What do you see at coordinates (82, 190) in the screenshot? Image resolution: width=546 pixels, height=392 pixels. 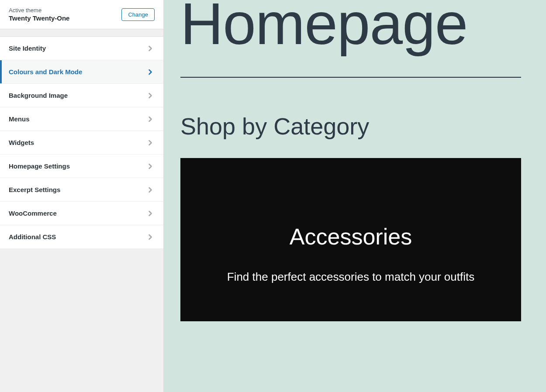 I see `section-item-excerpt-settings: Excerpt Settings` at bounding box center [82, 190].